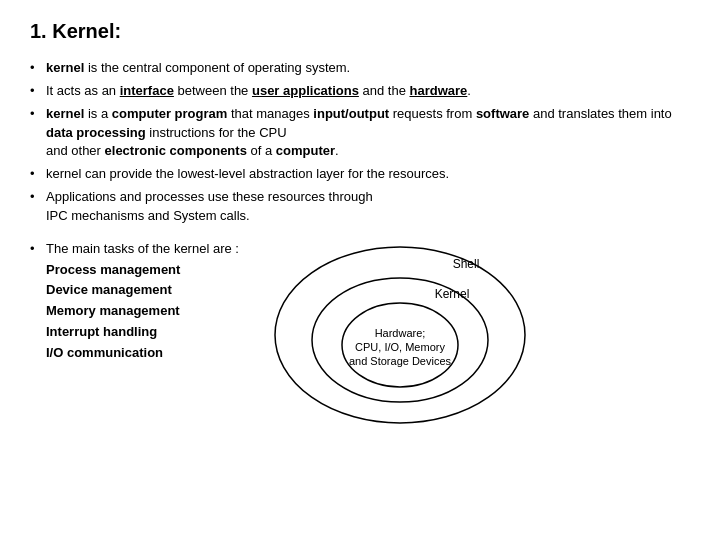  I want to click on page-title: 1. Kernel:, so click(360, 32).